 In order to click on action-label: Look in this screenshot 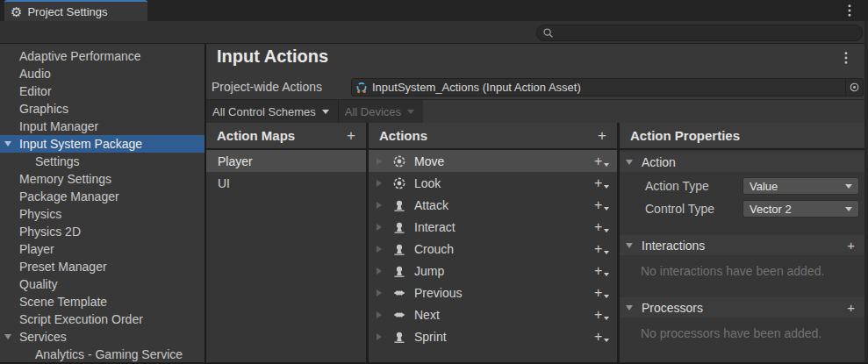, I will do `click(427, 183)`.